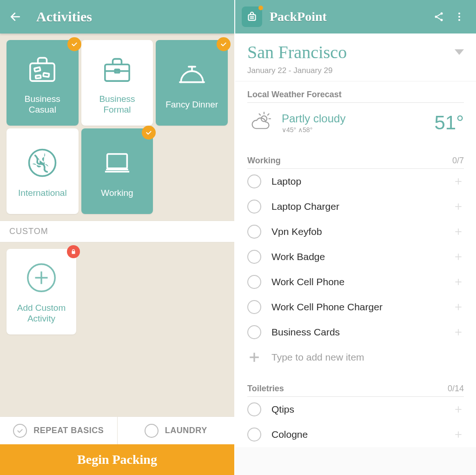  I want to click on add-item-icon, so click(254, 357).